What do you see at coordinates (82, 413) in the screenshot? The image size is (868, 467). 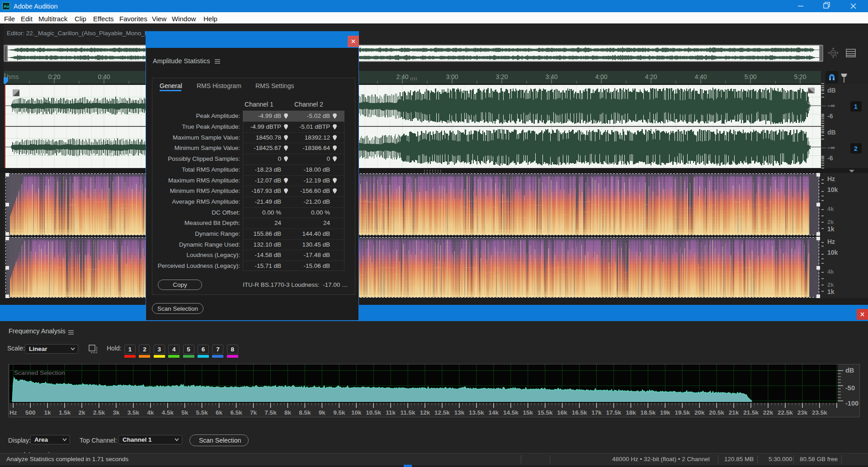 I see `svg-text: 2k` at bounding box center [82, 413].